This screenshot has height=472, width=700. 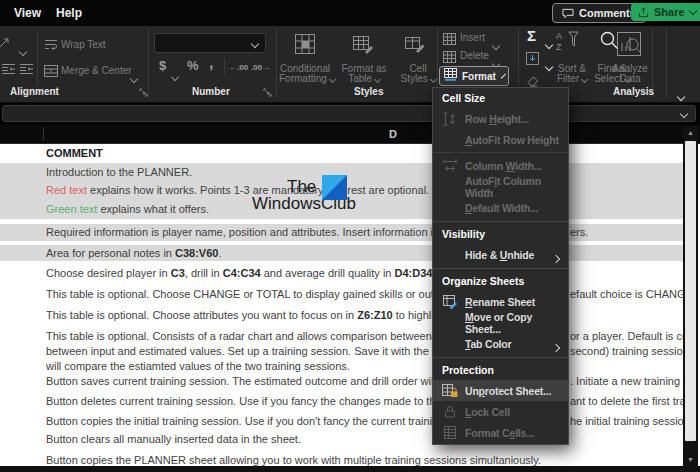 I want to click on menu-item-hide-unhide: Hide & Unhide, so click(x=500, y=254).